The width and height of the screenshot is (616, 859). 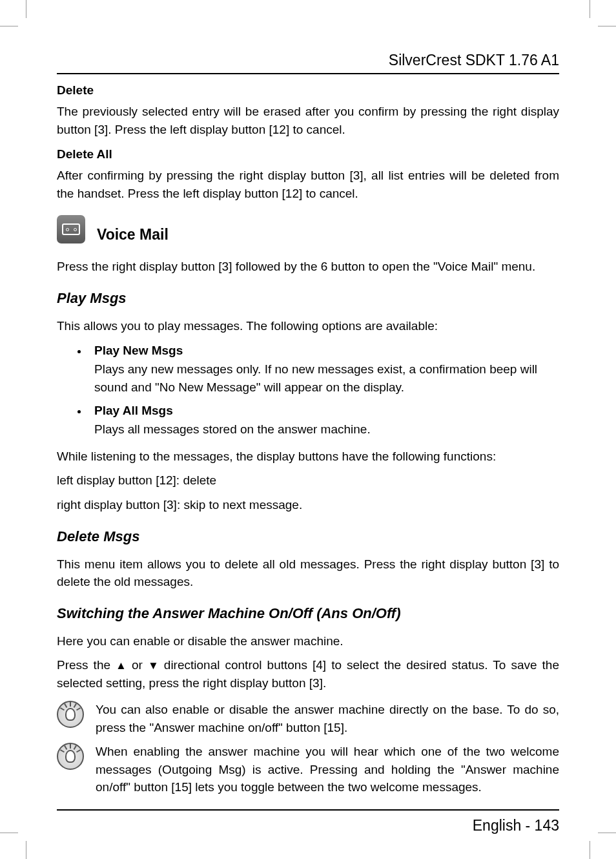 What do you see at coordinates (308, 457) in the screenshot?
I see `while-listening: While listening to the messages, the dis…` at bounding box center [308, 457].